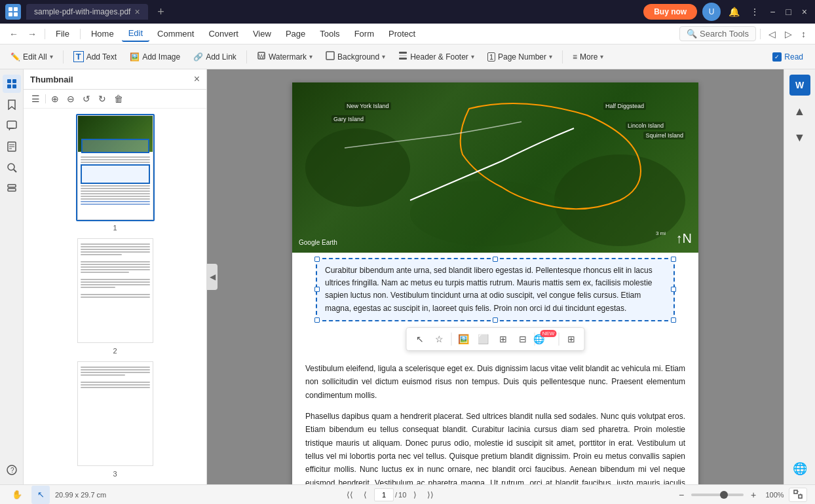 The width and height of the screenshot is (815, 504). I want to click on menu-home: Home, so click(102, 34).